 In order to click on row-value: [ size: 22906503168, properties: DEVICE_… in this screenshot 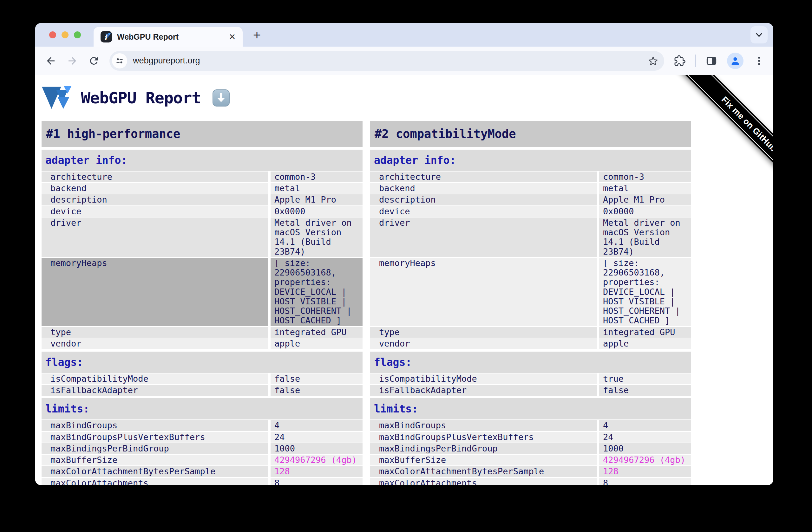, I will do `click(317, 292)`.